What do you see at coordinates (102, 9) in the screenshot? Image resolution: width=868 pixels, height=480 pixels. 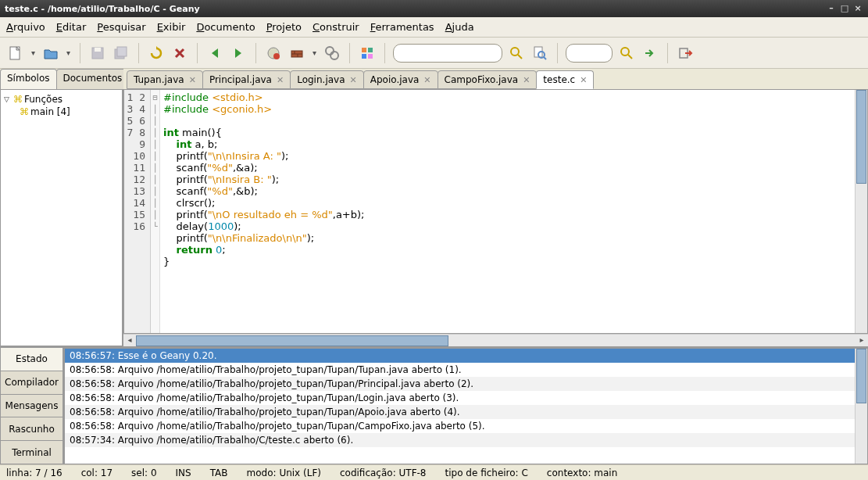 I see `window-title: teste.c - /home/atilio/Trabalho/C - Gean…` at bounding box center [102, 9].